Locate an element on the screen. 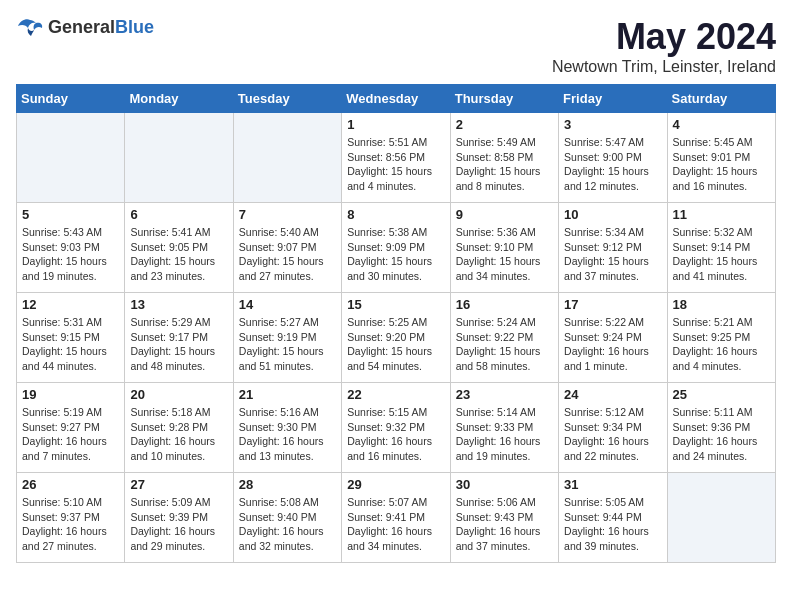 This screenshot has height=612, width=792. table-row: 13Sunrise: 5:29 AMSunset: 9:17 PMDayligh… is located at coordinates (179, 338).